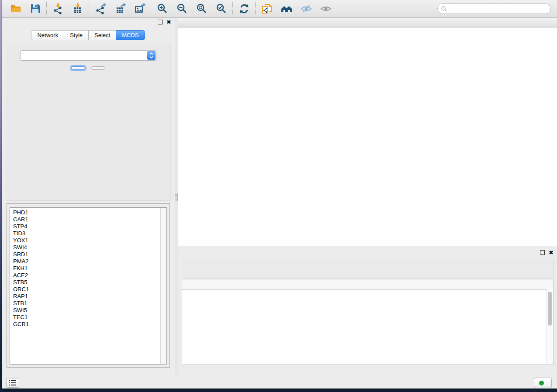  Describe the element at coordinates (48, 35) in the screenshot. I see `tab-network: Network` at that location.